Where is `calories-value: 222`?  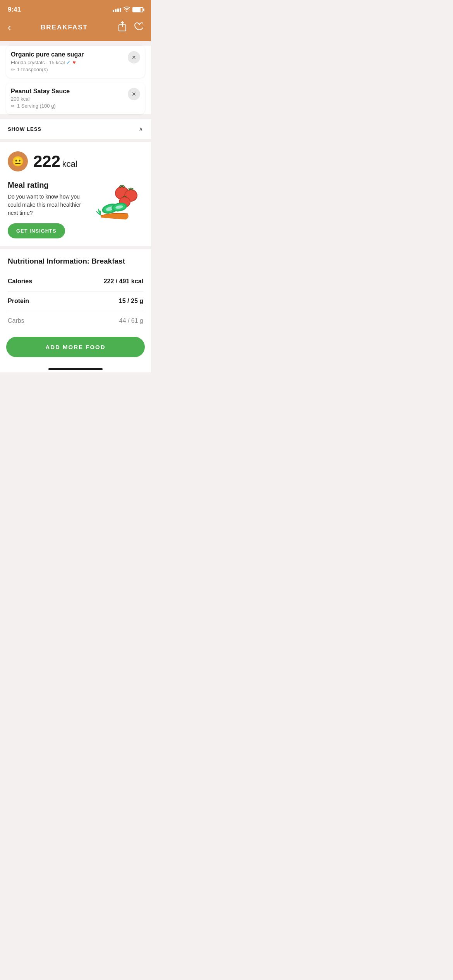
calories-value: 222 is located at coordinates (47, 161).